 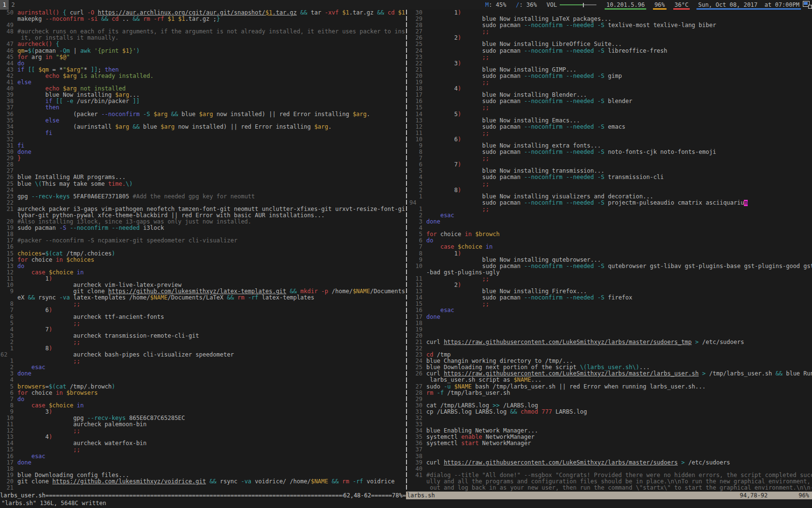 What do you see at coordinates (203, 51) in the screenshot?
I see `code-line: 46qm=$(pacman -Qm | awk '{print $1}')` at bounding box center [203, 51].